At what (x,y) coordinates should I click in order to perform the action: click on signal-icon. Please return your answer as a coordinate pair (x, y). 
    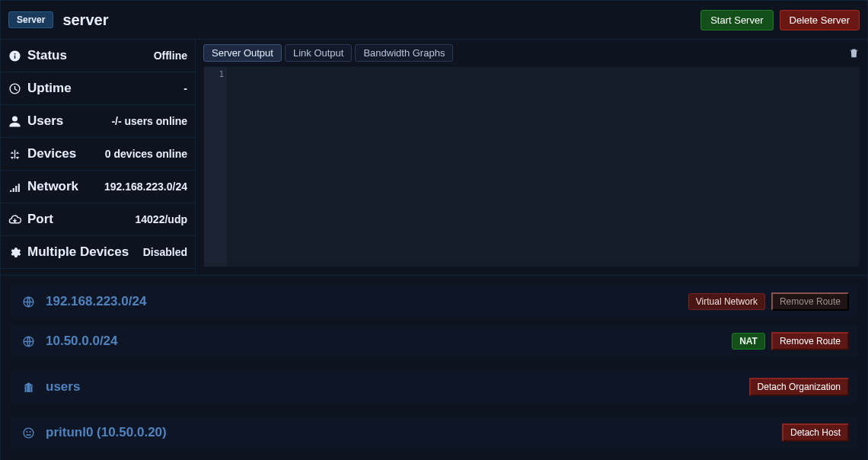
    Looking at the image, I should click on (15, 187).